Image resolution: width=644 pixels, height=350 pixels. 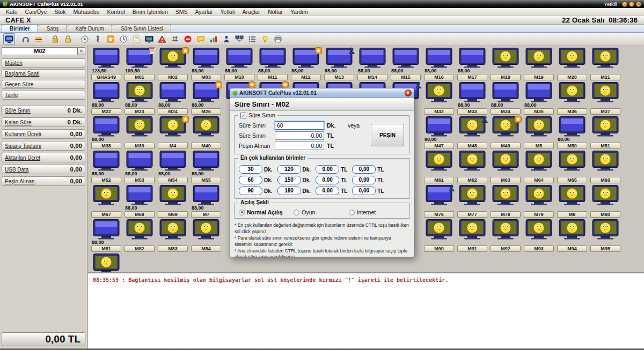 I want to click on unit-cell, so click(x=106, y=263).